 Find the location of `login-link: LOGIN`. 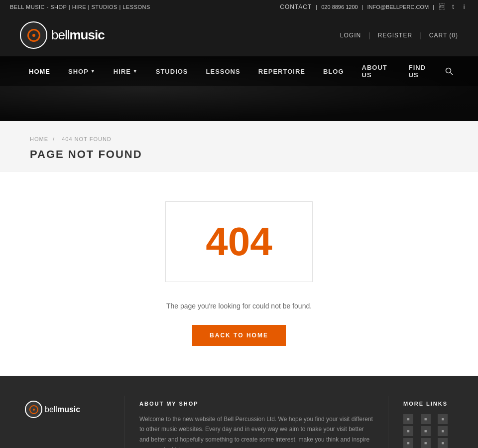

login-link: LOGIN is located at coordinates (351, 35).